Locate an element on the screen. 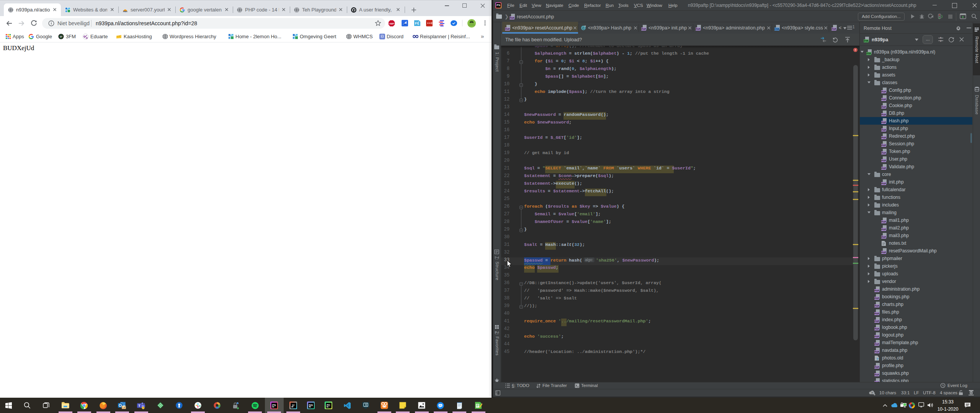  svg-text: C is located at coordinates (583, 29).